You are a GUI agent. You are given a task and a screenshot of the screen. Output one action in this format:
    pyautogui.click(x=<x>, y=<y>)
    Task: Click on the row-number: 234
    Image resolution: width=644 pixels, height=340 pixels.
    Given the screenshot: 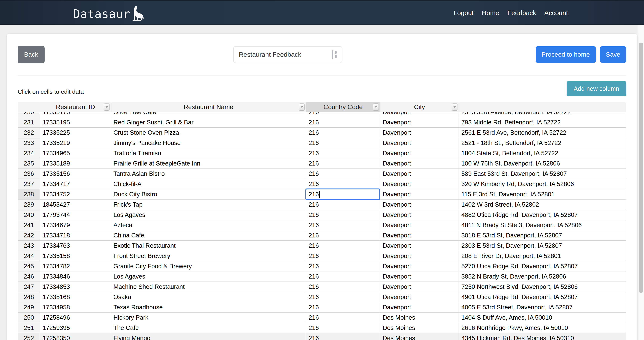 What is the action you would take?
    pyautogui.click(x=29, y=153)
    